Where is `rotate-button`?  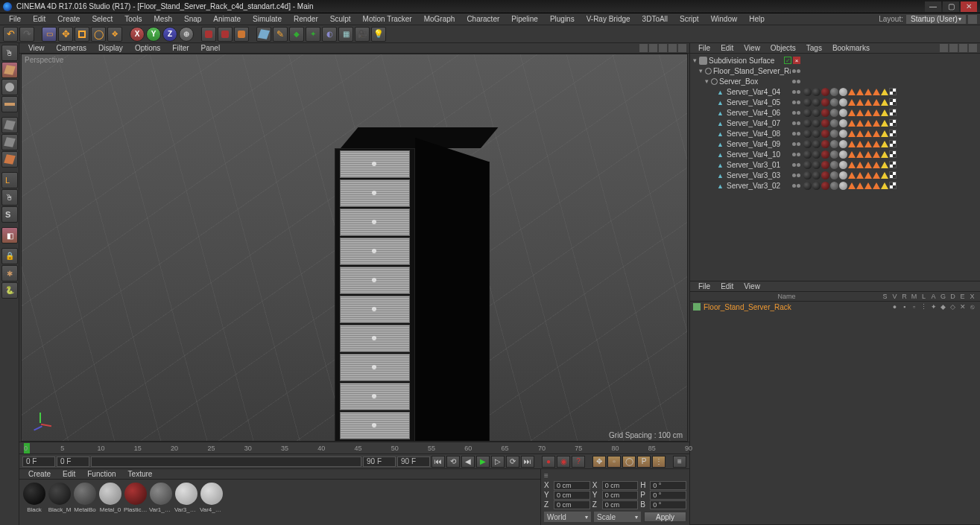 rotate-button is located at coordinates (98, 34).